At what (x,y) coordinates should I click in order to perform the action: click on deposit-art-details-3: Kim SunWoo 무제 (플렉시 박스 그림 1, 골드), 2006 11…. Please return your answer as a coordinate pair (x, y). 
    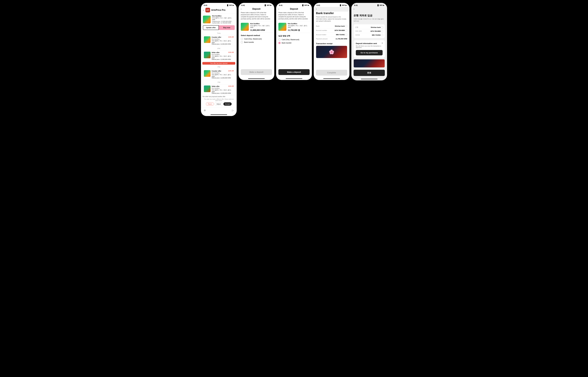
    Looking at the image, I should click on (299, 27).